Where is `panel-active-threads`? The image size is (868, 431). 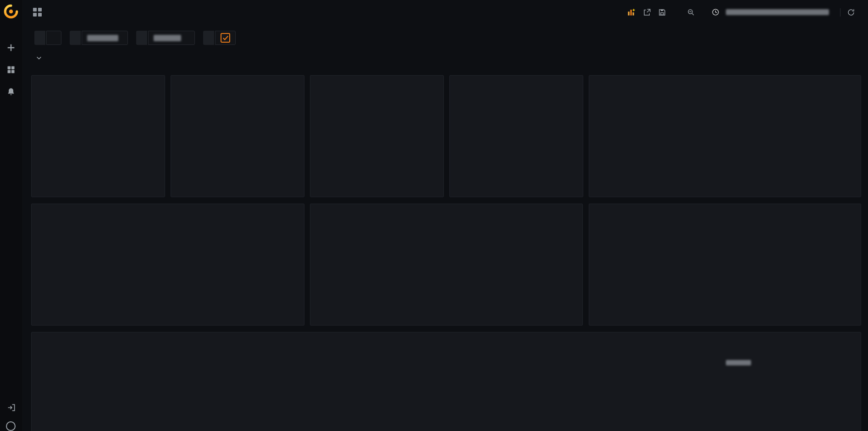 panel-active-threads is located at coordinates (725, 265).